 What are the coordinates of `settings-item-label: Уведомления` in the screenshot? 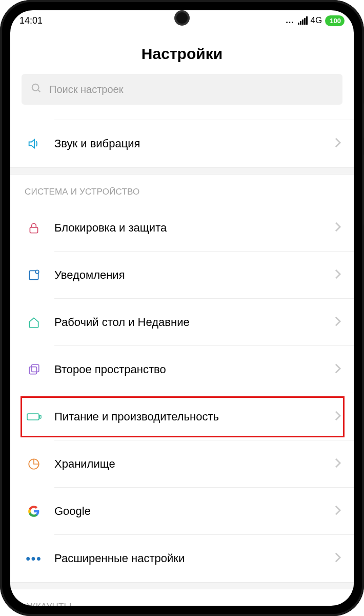 It's located at (190, 275).